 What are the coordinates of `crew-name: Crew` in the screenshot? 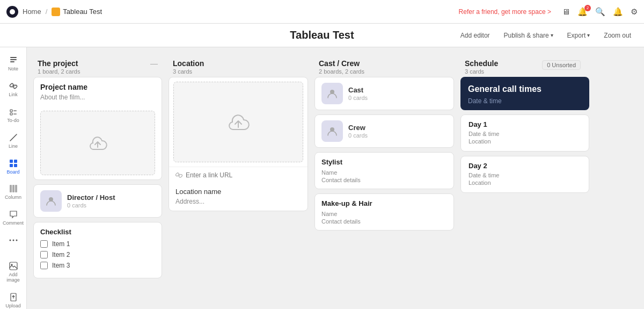 It's located at (358, 128).